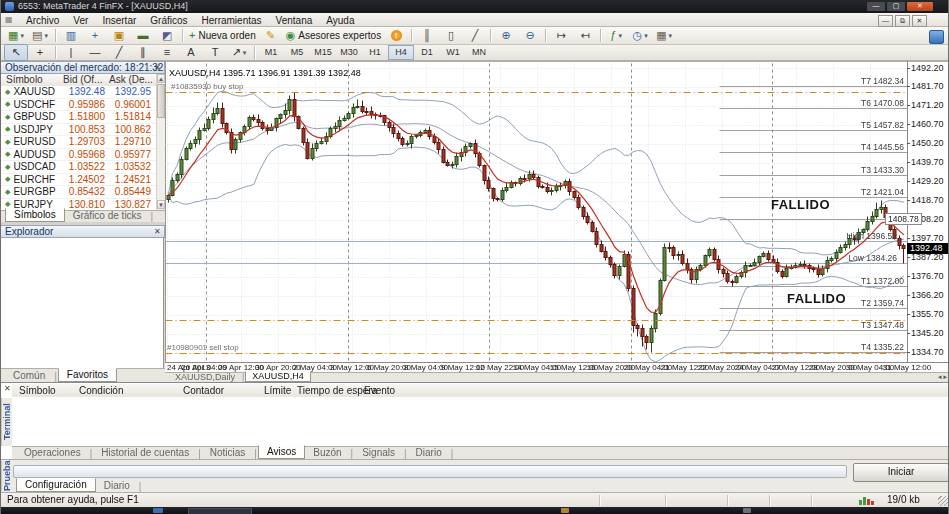 The image size is (949, 514). Describe the element at coordinates (239, 52) in the screenshot. I see `arrows-tool-button: ↗▾` at that location.